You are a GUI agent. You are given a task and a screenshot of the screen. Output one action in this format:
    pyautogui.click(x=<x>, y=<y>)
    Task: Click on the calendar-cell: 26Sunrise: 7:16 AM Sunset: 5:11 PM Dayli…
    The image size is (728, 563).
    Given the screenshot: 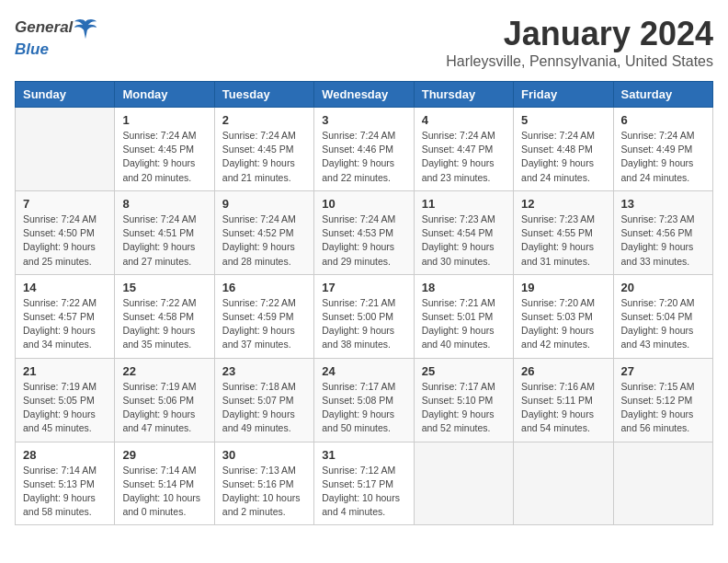 What is the action you would take?
    pyautogui.click(x=563, y=399)
    